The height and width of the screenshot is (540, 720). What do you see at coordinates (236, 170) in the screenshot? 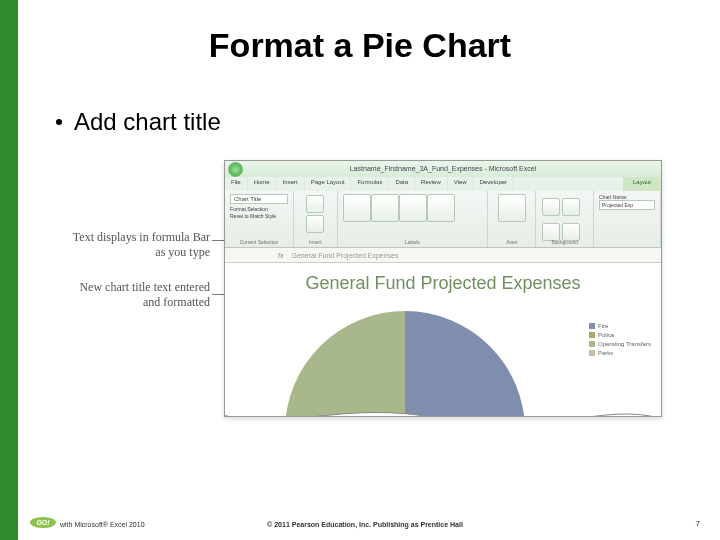
I see `office-button-icon` at bounding box center [236, 170].